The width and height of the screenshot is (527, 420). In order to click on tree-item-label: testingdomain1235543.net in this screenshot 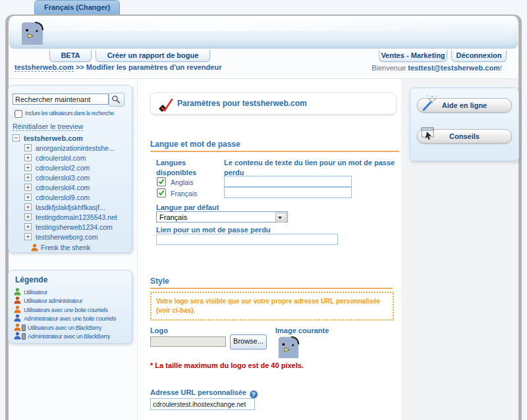, I will do `click(76, 217)`.